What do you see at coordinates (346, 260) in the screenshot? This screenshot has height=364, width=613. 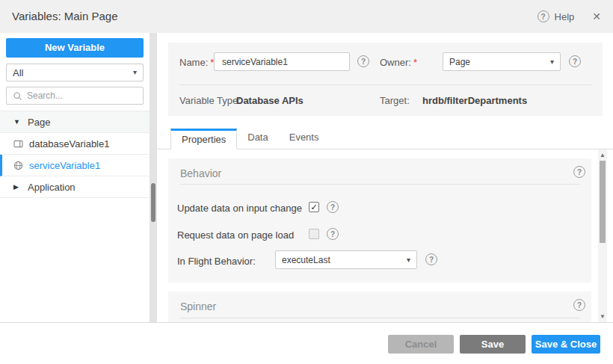 I see `in-flight-behavior-dropdown: executeLast ▾` at bounding box center [346, 260].